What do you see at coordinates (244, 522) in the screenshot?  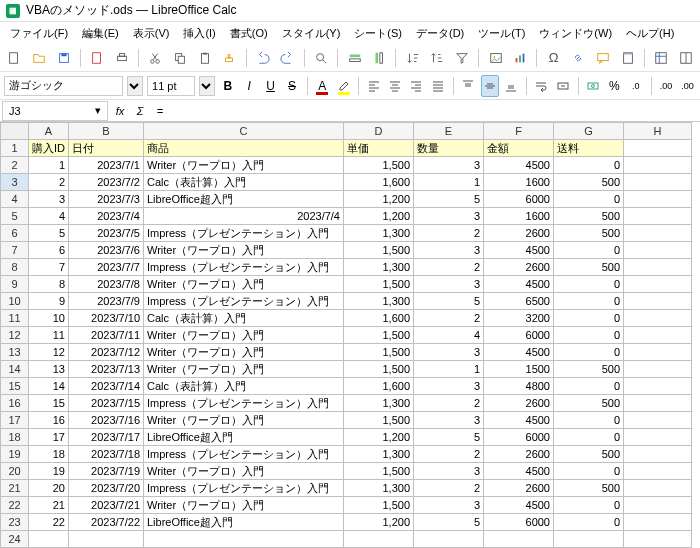 I see `cell: LibreOffice超入門` at bounding box center [244, 522].